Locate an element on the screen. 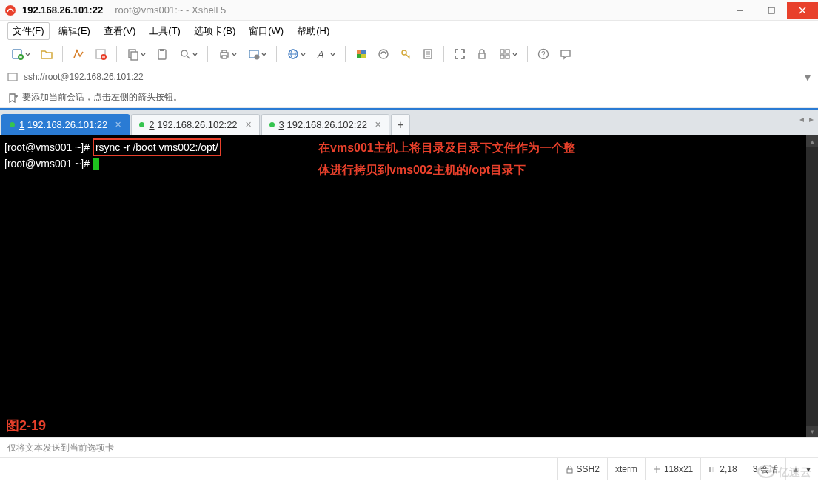  menu-tools: 工具(T) is located at coordinates (164, 31).